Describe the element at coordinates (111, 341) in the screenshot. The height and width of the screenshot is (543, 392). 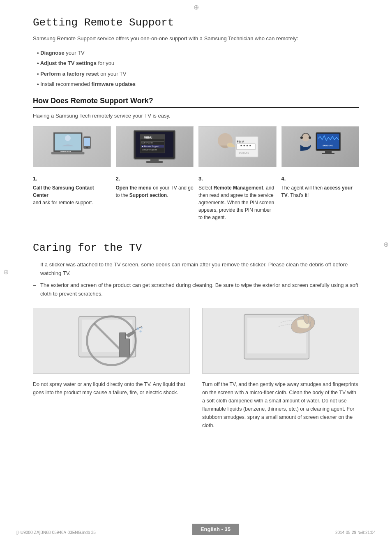
I see `no-spray-image` at that location.